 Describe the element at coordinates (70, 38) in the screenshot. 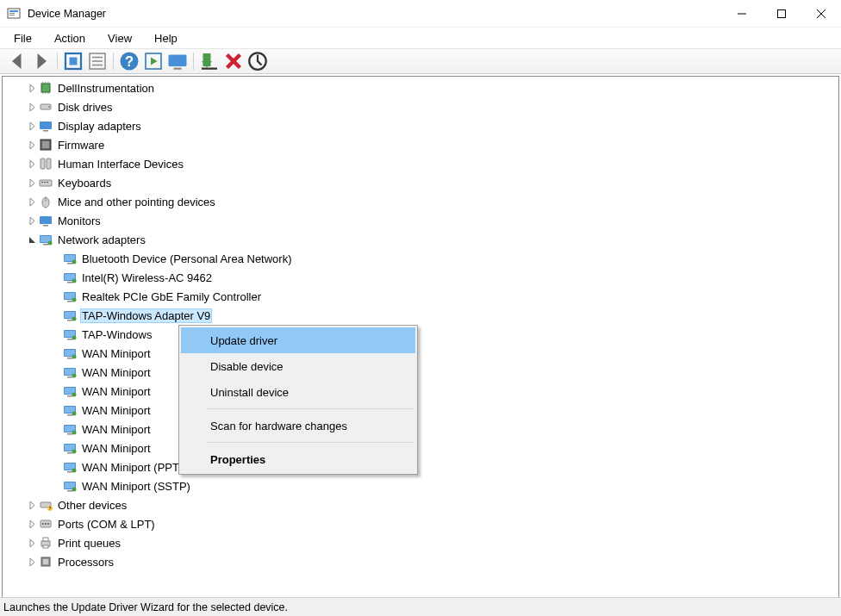

I see `menu-action: Action` at that location.